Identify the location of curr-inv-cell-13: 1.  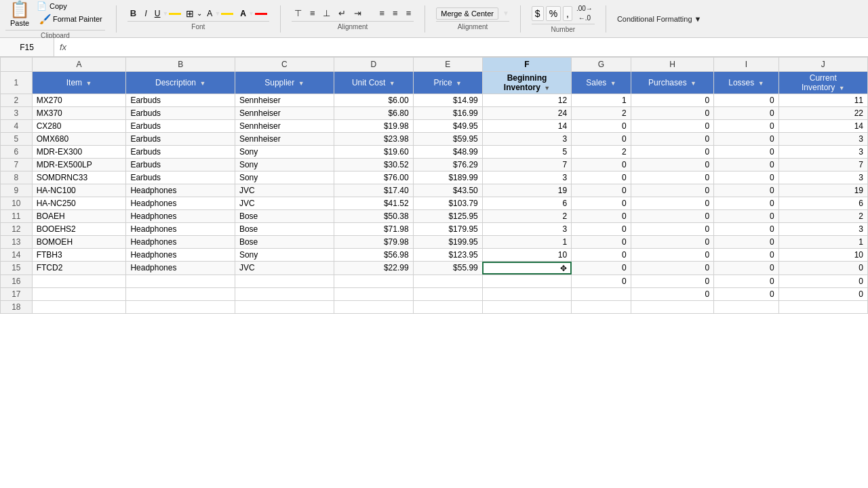
(823, 243).